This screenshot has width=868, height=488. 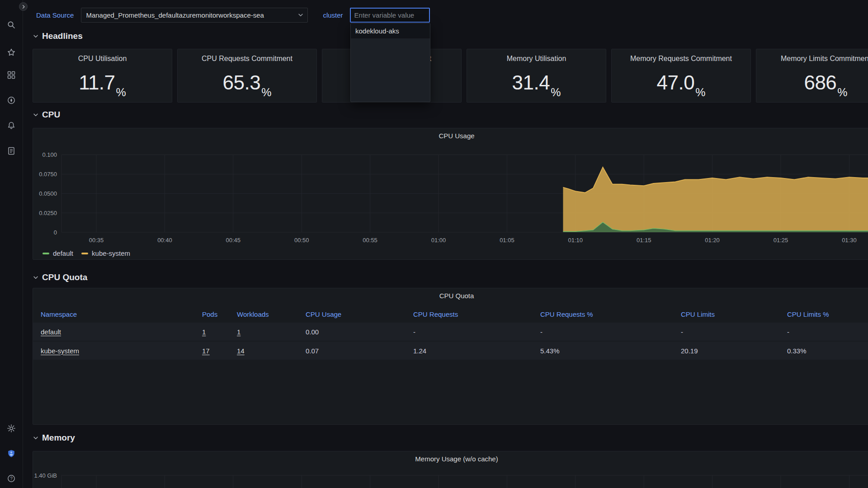 I want to click on memory-usage-panel: Memory Usage (w/o cache) 1.40 GiB, so click(x=450, y=469).